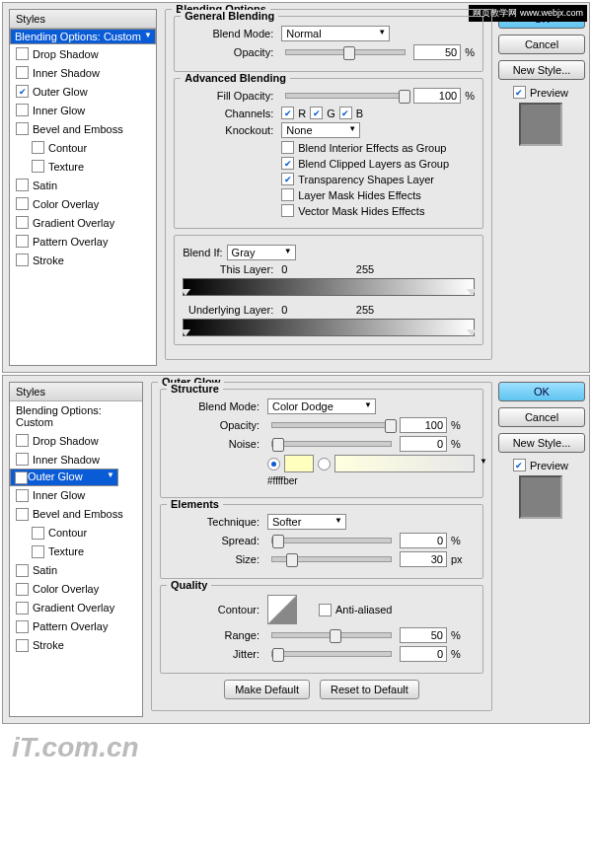 The width and height of the screenshot is (592, 868). What do you see at coordinates (437, 52) in the screenshot?
I see `opacity-input: 50` at bounding box center [437, 52].